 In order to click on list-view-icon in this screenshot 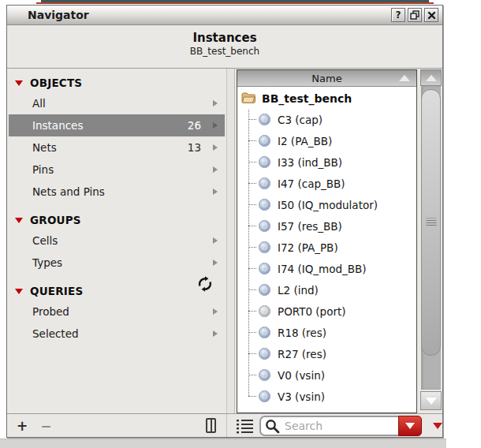, I will do `click(245, 426)`.